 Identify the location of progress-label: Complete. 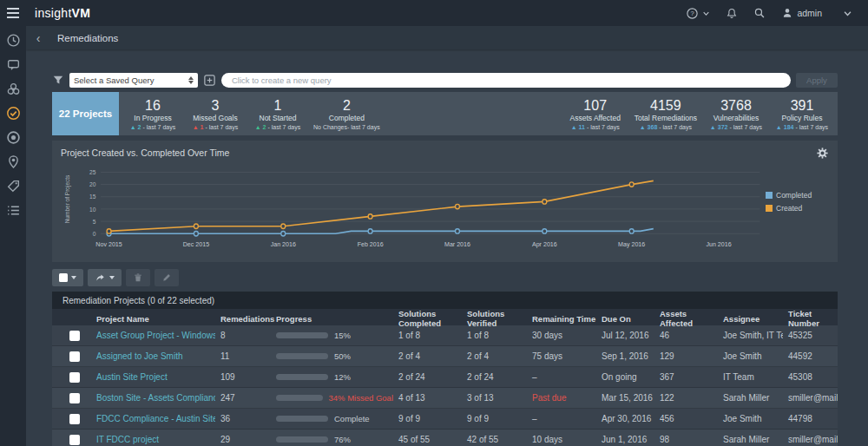
(352, 418).